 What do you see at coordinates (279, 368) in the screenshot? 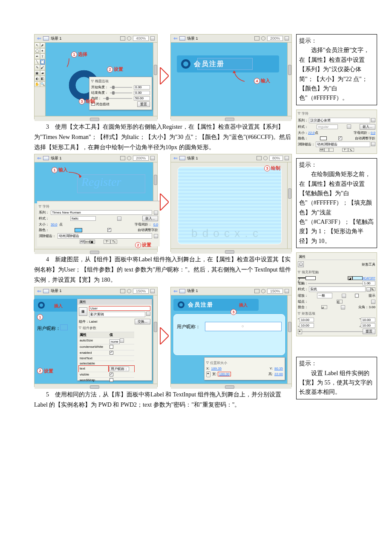
I see `y-v: 80.35` at bounding box center [279, 368].